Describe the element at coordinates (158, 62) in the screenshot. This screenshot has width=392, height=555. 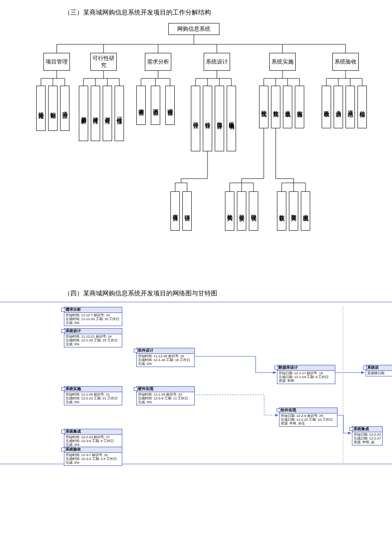
I see `wbs-l1-req: 需求分析` at that location.